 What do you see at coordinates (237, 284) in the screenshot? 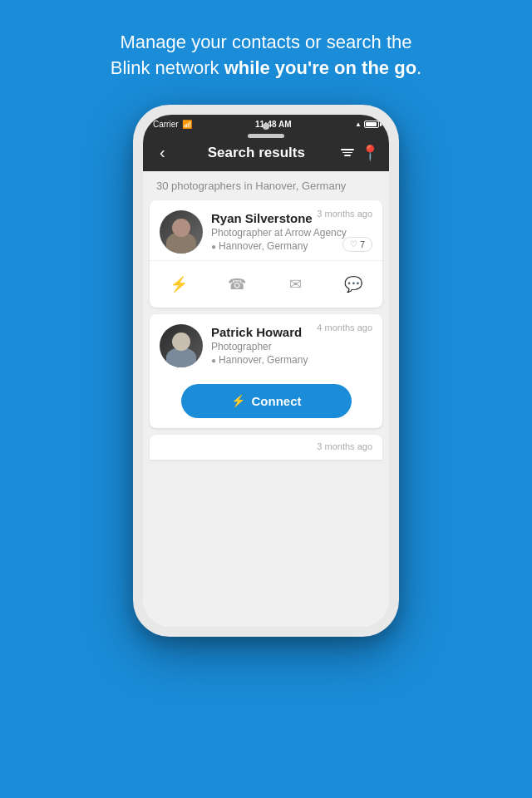
I see `call-action-ryan: ☎` at bounding box center [237, 284].